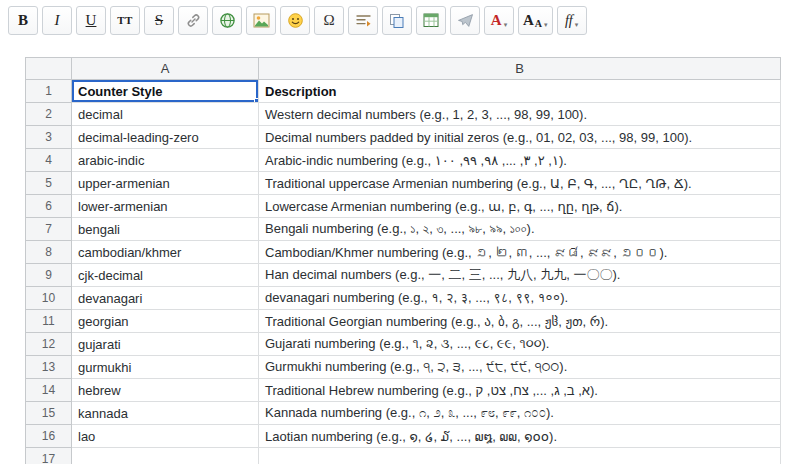  Describe the element at coordinates (166, 456) in the screenshot. I see `cell-A17` at that location.